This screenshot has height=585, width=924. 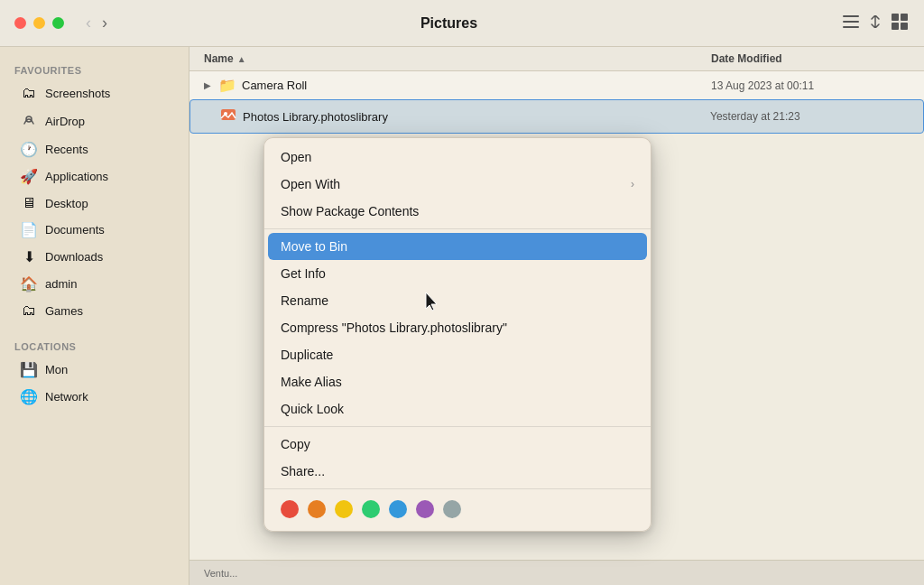 What do you see at coordinates (457, 444) in the screenshot?
I see `ctx-copy: Copy` at bounding box center [457, 444].